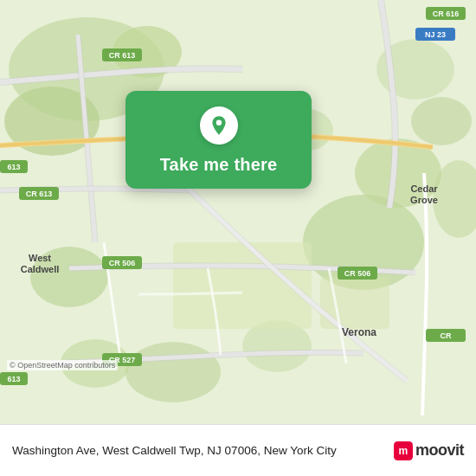  I want to click on address-text: Washington Ave, West Caldwell Twp, NJ 07…, so click(199, 451).